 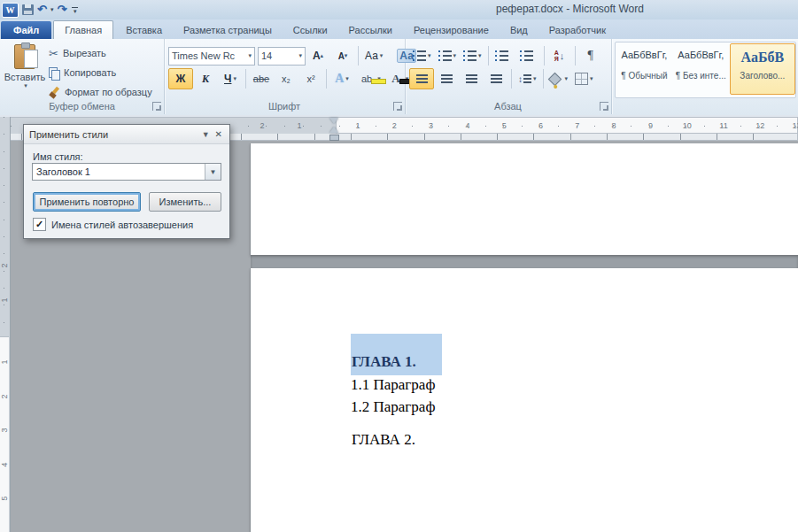 I want to click on indent-icon, so click(x=529, y=56).